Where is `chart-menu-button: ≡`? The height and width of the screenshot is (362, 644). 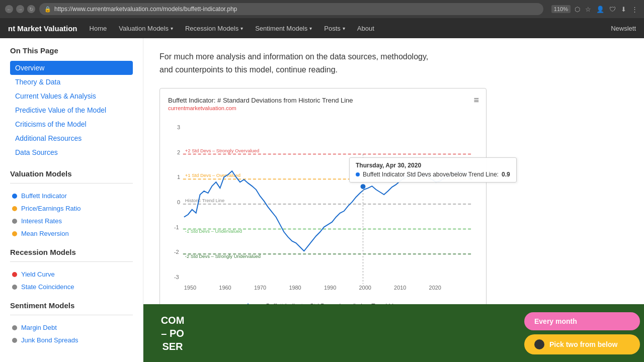
chart-menu-button: ≡ is located at coordinates (476, 100).